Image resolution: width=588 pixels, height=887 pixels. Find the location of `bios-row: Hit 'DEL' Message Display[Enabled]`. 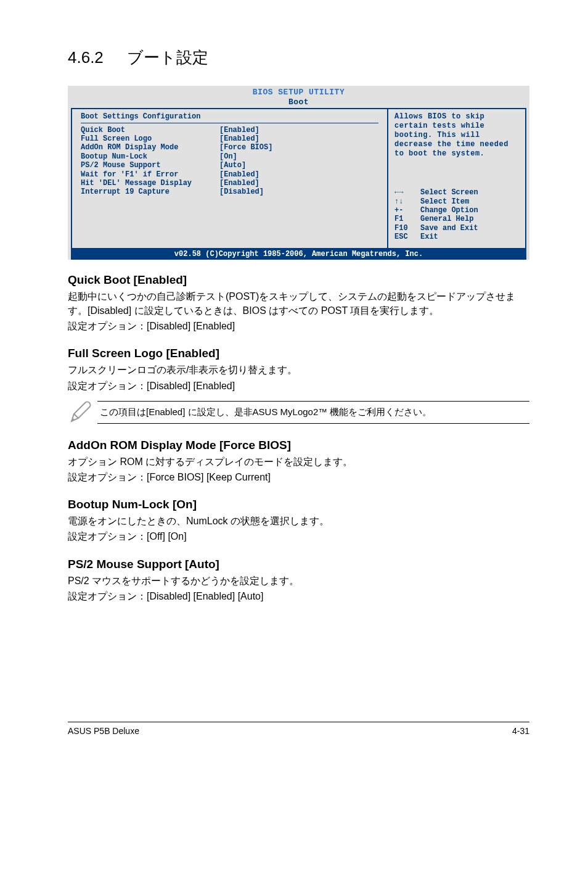

bios-row: Hit 'DEL' Message Display[Enabled] is located at coordinates (229, 183).